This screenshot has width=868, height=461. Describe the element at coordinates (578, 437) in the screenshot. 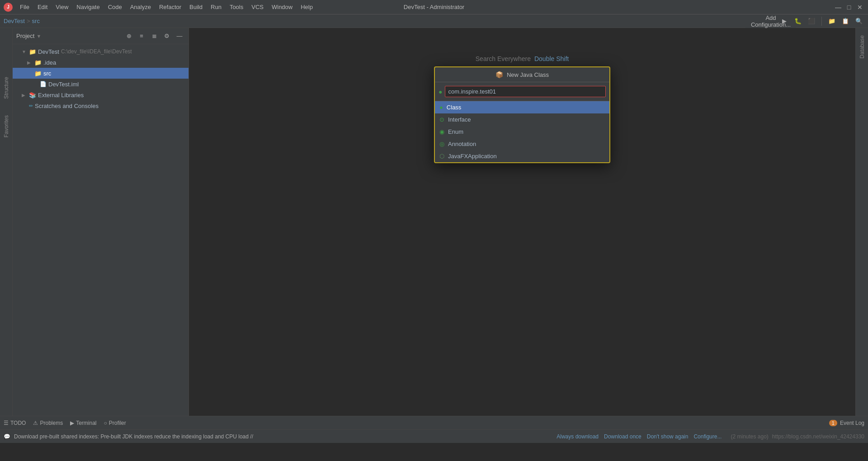

I see `always-download-link: Always download` at that location.